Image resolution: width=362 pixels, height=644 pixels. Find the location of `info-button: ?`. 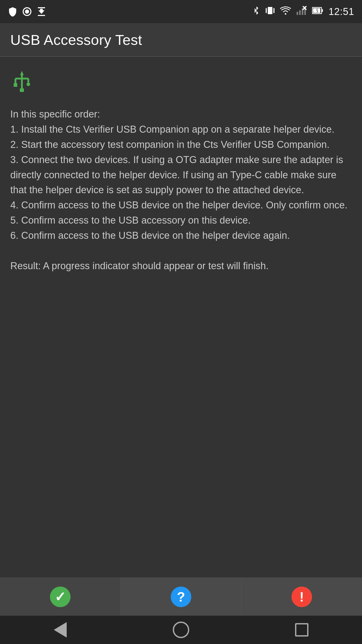

info-button: ? is located at coordinates (181, 597).